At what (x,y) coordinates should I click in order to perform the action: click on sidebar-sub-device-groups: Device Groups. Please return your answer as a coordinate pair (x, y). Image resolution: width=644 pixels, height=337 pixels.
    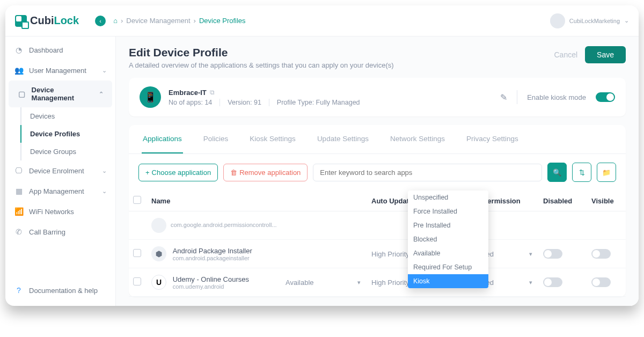
    Looking at the image, I should click on (68, 151).